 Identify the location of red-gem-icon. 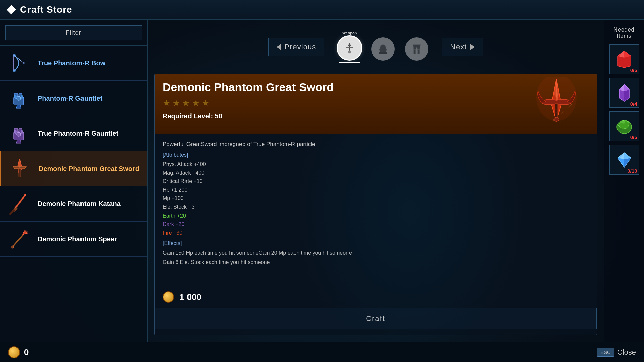
(624, 59).